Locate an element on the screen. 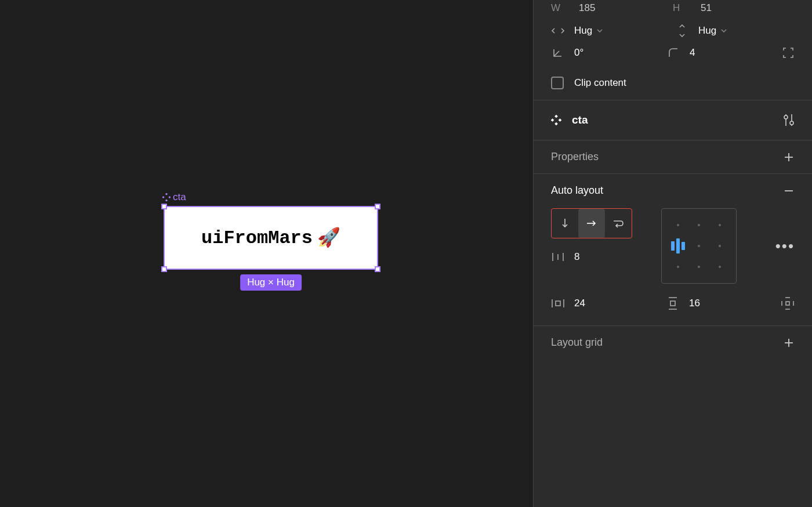 This screenshot has height=507, width=812. horizontal-padding-field: 24 is located at coordinates (604, 303).